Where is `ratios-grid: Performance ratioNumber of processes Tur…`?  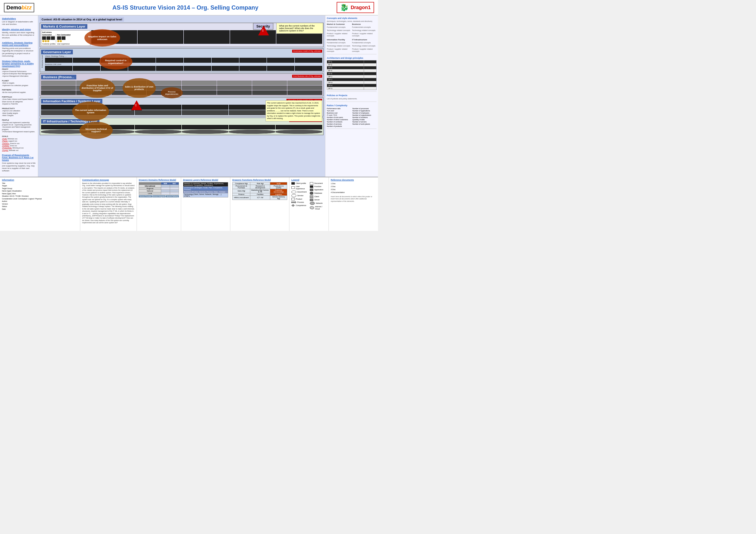 ratios-grid: Performance ratioNumber of processes Tur… is located at coordinates (352, 117).